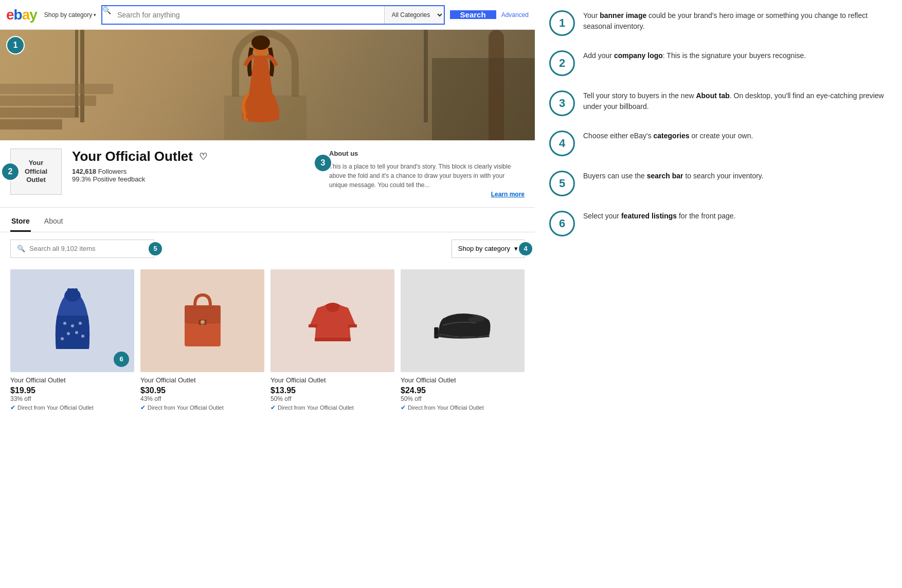  What do you see at coordinates (427, 154) in the screenshot?
I see `about-title: About us` at bounding box center [427, 154].